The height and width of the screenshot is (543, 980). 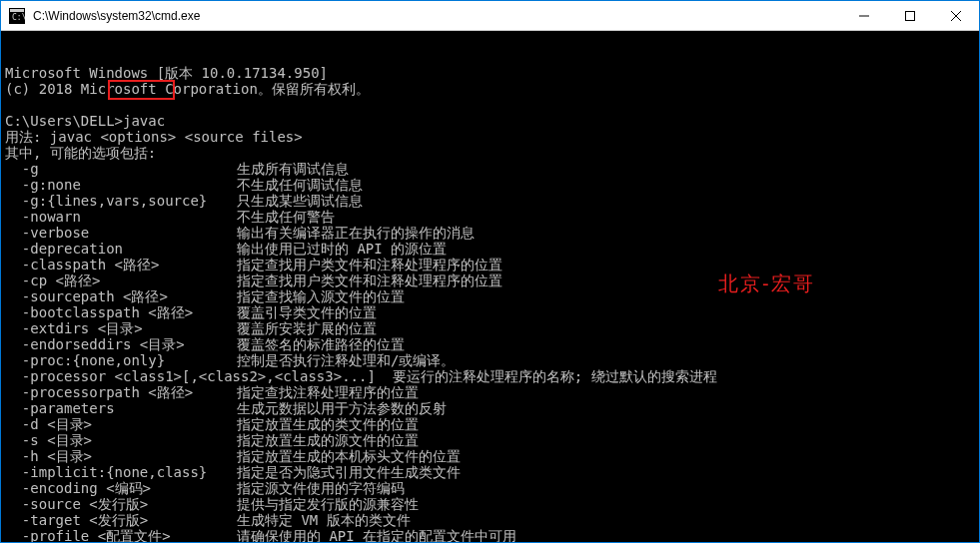 I want to click on option-line: -processorpath <路径>指定查找注释处理程序的位置, so click(x=490, y=392).